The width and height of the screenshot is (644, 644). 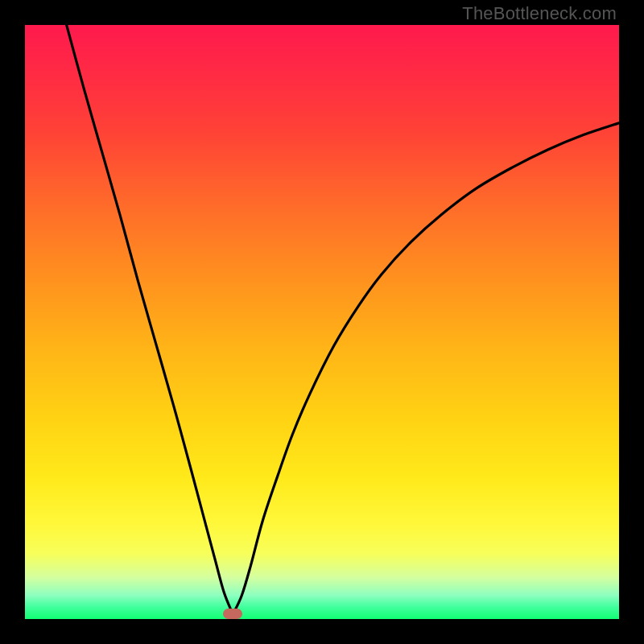 What do you see at coordinates (233, 613) in the screenshot?
I see `optimum-marker` at bounding box center [233, 613].